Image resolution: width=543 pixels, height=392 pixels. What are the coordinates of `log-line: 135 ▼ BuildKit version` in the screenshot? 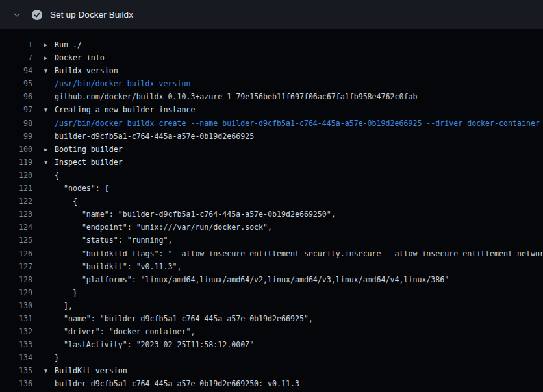 It's located at (272, 371).